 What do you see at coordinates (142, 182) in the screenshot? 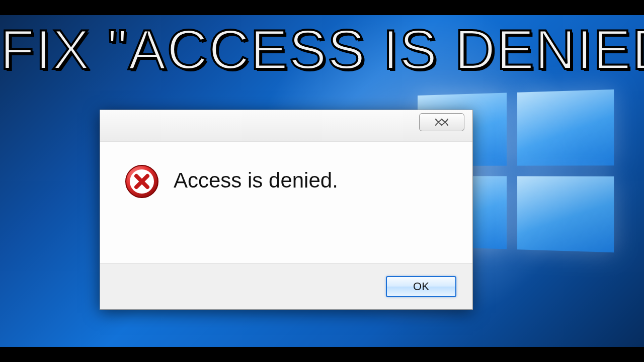
I see `error-icon` at bounding box center [142, 182].